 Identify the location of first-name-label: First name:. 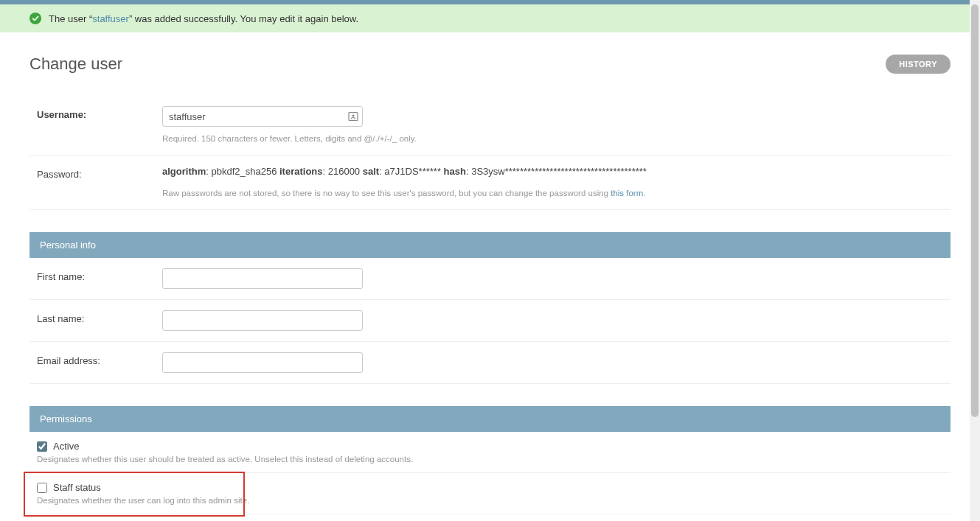
(100, 276).